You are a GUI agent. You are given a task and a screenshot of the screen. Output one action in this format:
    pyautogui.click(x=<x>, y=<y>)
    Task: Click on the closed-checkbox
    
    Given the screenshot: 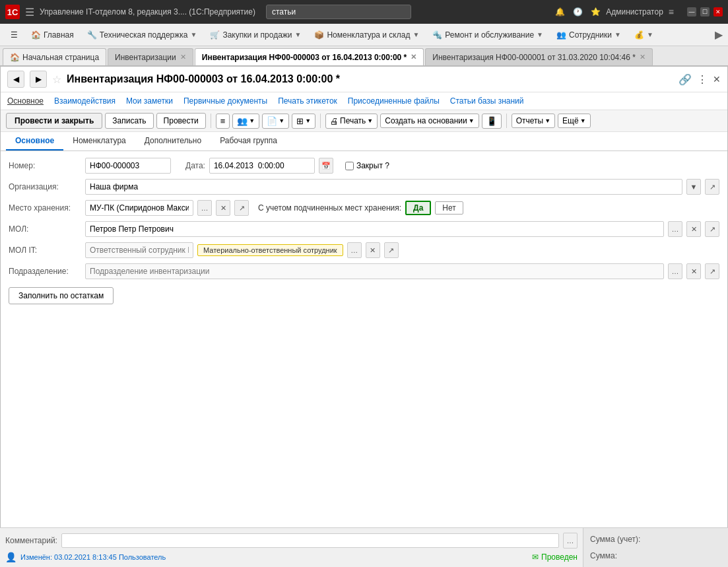 What is the action you would take?
    pyautogui.click(x=350, y=166)
    